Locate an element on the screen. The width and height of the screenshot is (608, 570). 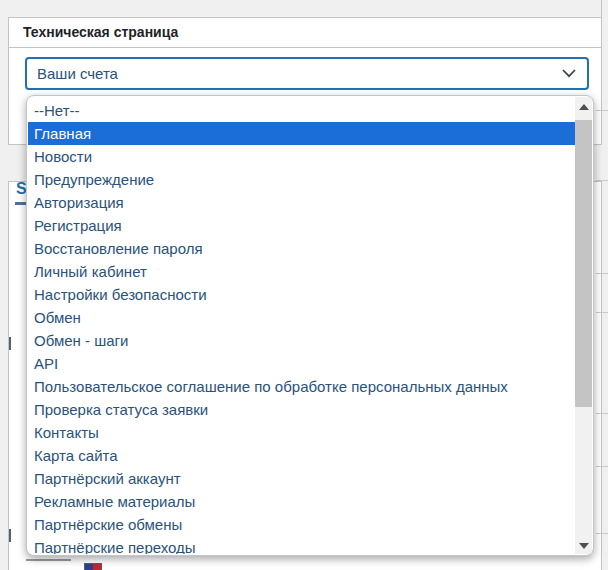
occluded-text-fragment is located at coordinates (20, 204).